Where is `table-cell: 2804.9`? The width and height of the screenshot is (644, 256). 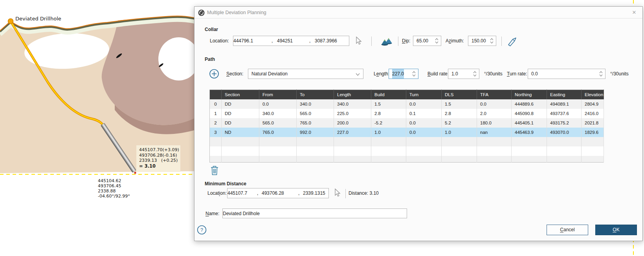
table-cell: 2804.9 is located at coordinates (593, 104).